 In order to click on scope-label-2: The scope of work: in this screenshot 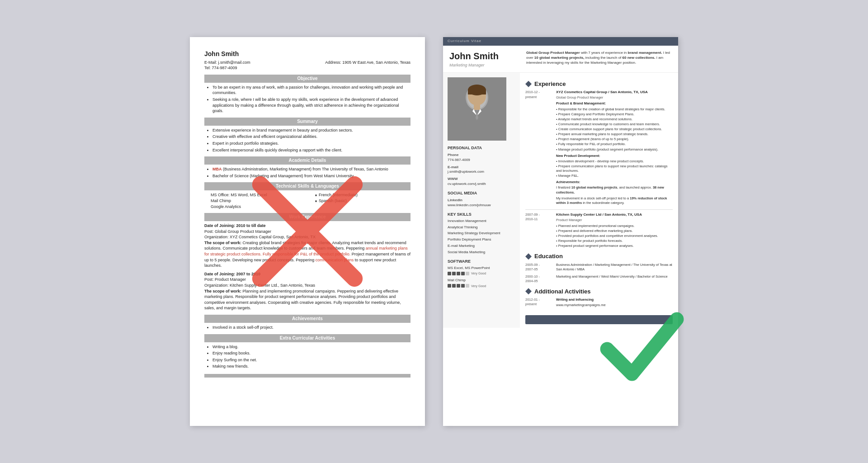, I will do `click(223, 291)`.